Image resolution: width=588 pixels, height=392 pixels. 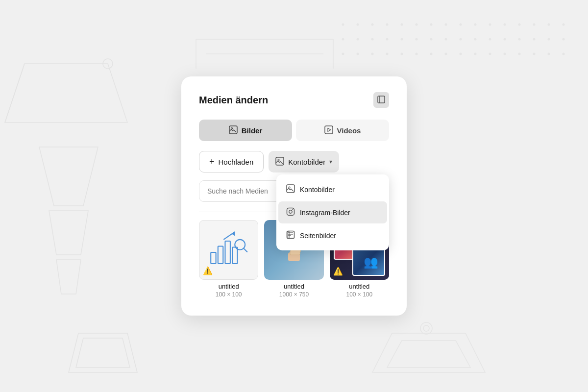 I want to click on video-tab-icon, so click(x=329, y=130).